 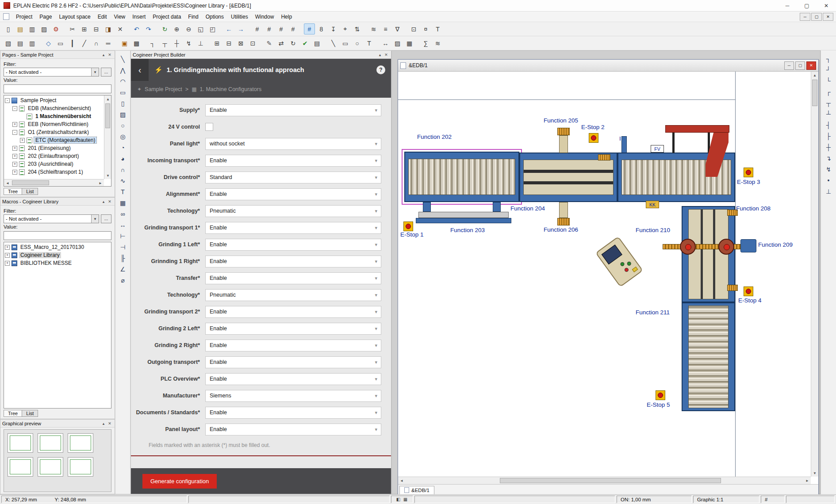 What do you see at coordinates (54, 140) in the screenshot?
I see `tree-item: + ETC (Montageaufbauten)` at bounding box center [54, 140].